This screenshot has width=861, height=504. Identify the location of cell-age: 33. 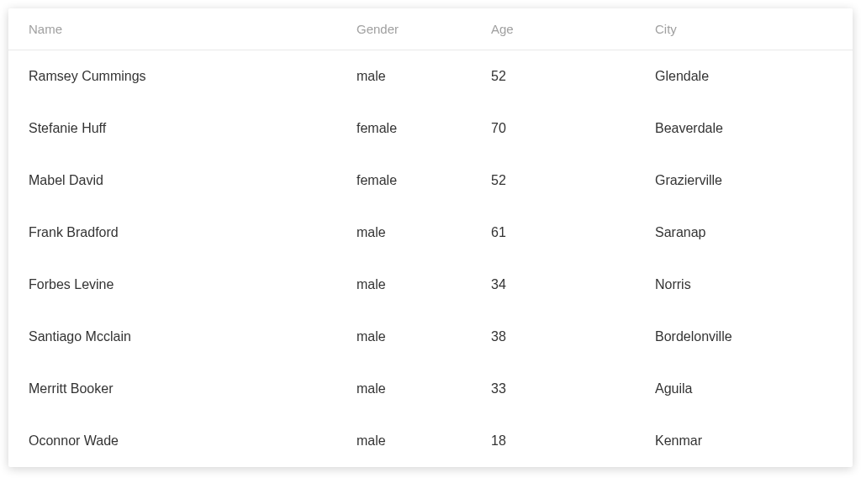
(573, 389).